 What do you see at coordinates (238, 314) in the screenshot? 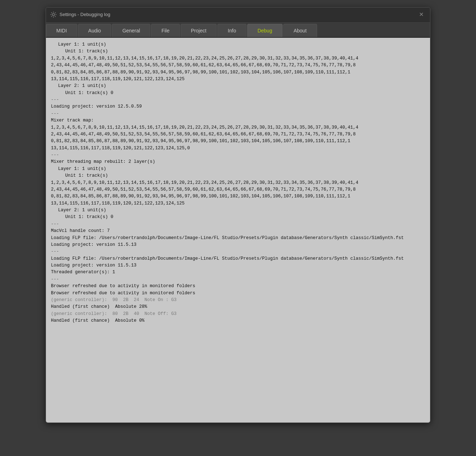
I see `log-line: (generic controller): 80 2B 40 Note Off:…` at bounding box center [238, 314].